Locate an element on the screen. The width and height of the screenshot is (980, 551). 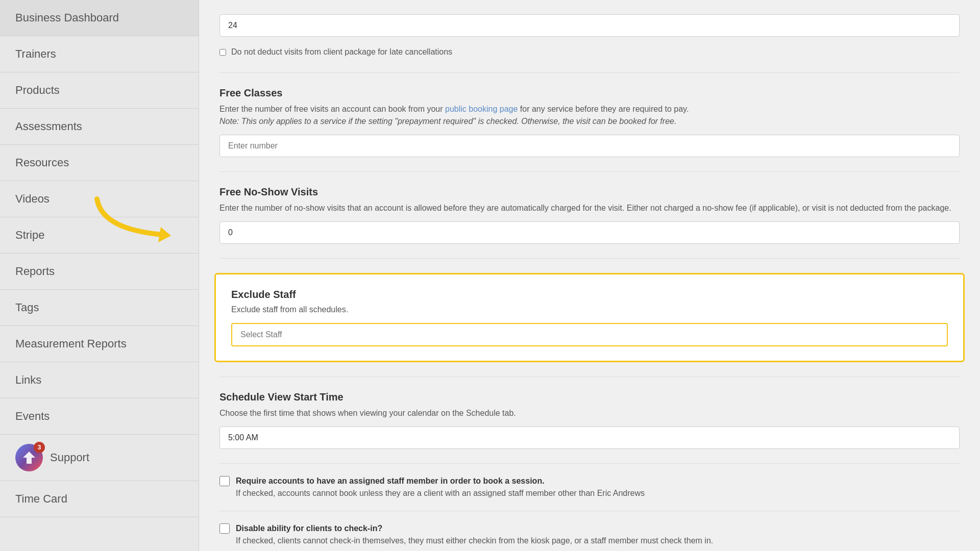
sidebar-item-videos: Videos is located at coordinates (99, 199).